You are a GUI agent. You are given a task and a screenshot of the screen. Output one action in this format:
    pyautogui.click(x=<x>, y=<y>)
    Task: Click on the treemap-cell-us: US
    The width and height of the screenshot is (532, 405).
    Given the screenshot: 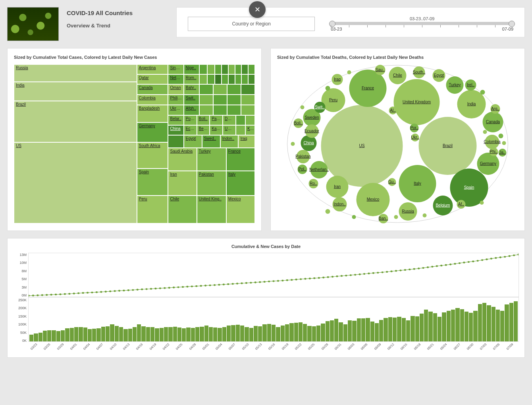 What is the action you would take?
    pyautogui.click(x=75, y=183)
    